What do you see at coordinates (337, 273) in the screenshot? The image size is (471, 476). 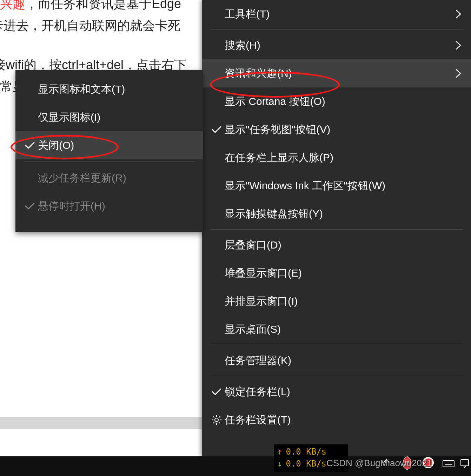 I see `menu-stacked: 堆叠显示窗口(E)` at bounding box center [337, 273].